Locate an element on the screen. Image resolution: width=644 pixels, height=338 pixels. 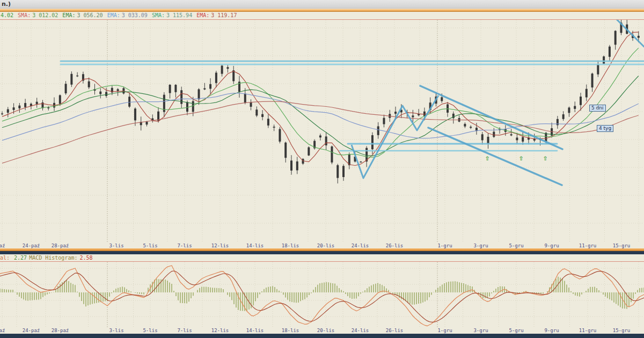
macd-histogram-value: 2.58 is located at coordinates (86, 258).